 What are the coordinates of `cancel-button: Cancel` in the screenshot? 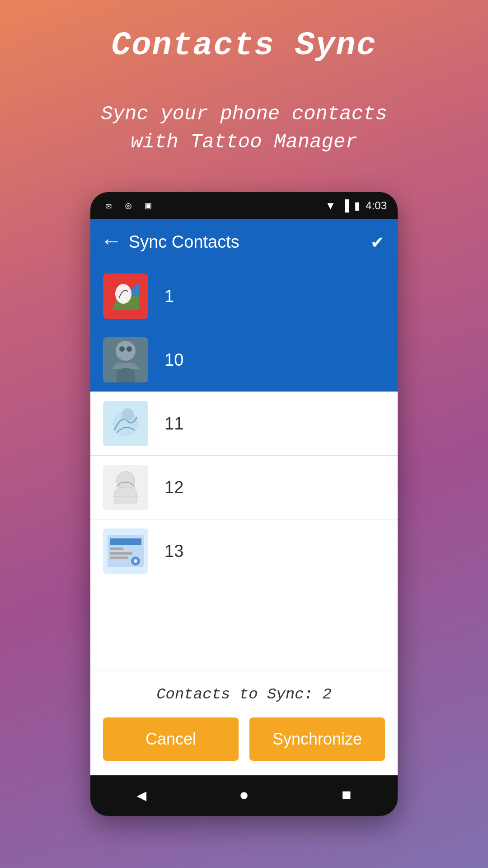 It's located at (171, 739).